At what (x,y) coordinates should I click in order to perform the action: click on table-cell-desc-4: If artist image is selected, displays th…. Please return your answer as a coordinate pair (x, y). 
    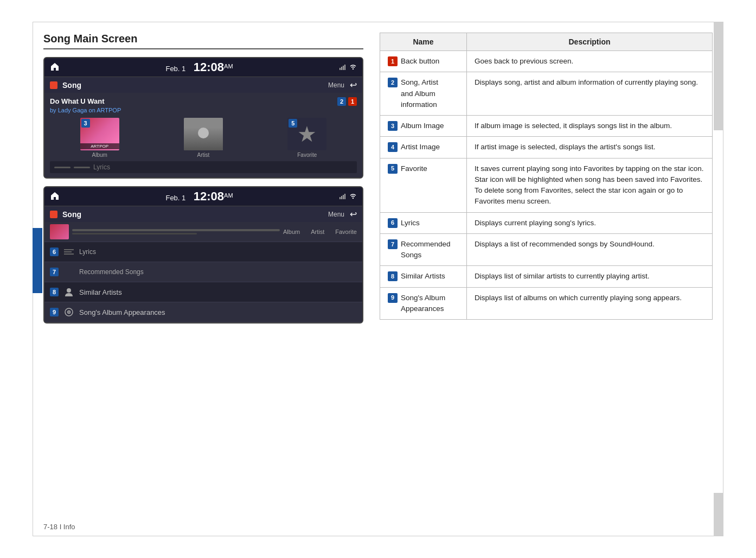
    Looking at the image, I should click on (590, 148).